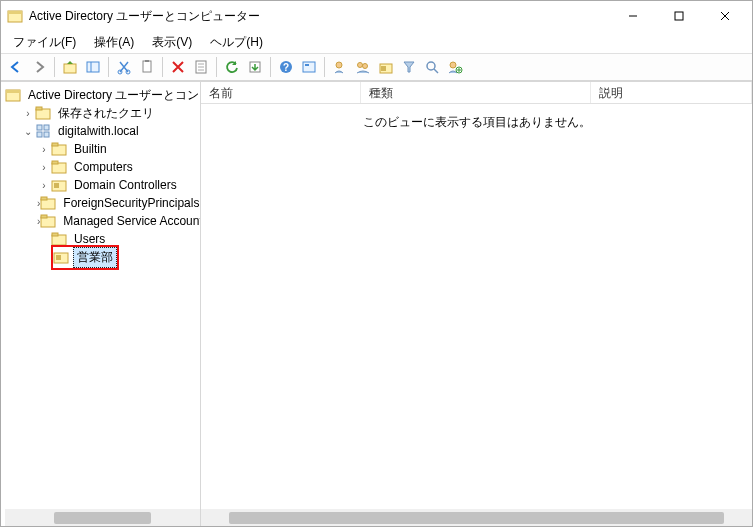 Image resolution: width=753 pixels, height=527 pixels. Describe the element at coordinates (320, 16) in the screenshot. I see `window-title: Active Directory ユーザーとコンピューター` at that location.